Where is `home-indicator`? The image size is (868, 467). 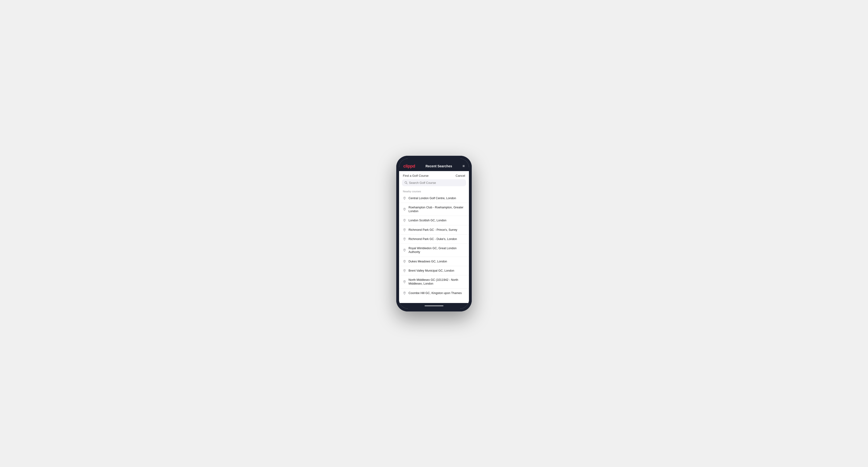
home-indicator is located at coordinates (434, 306).